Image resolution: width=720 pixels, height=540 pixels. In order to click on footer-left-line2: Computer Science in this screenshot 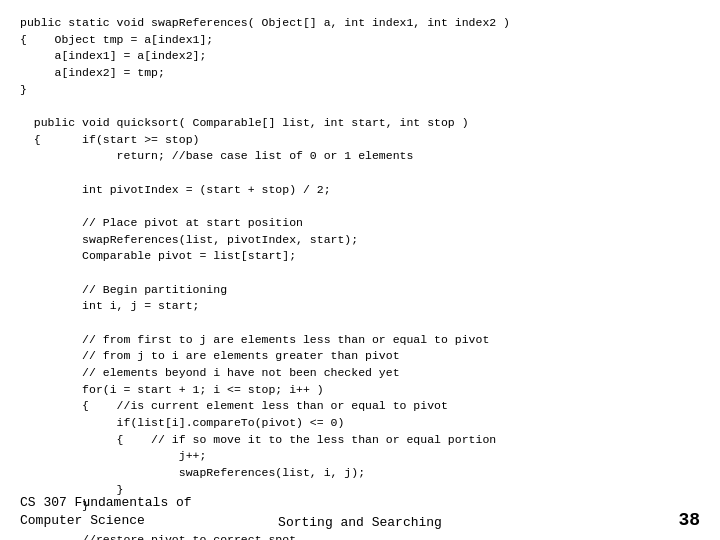, I will do `click(106, 521)`.